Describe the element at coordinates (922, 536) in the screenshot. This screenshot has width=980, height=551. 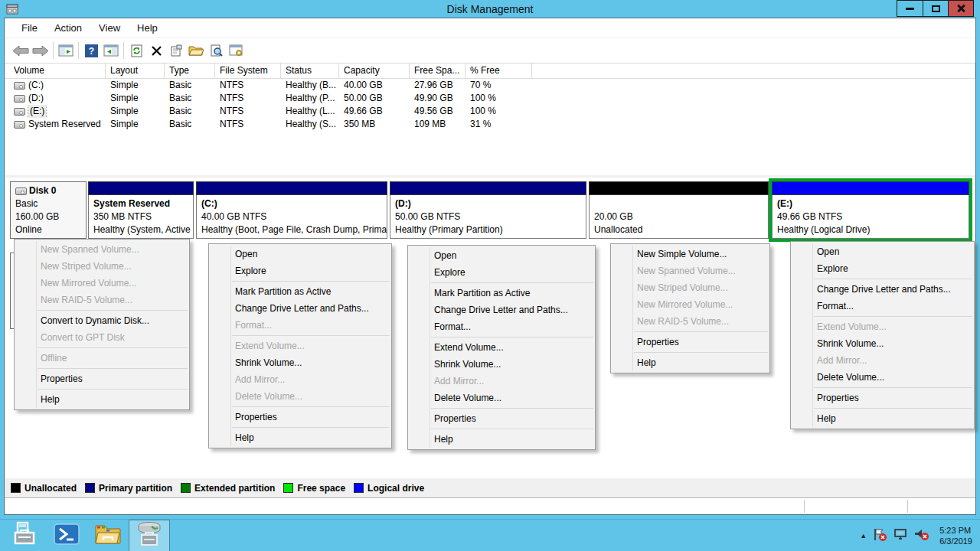
I see `tray-volume-icon` at that location.